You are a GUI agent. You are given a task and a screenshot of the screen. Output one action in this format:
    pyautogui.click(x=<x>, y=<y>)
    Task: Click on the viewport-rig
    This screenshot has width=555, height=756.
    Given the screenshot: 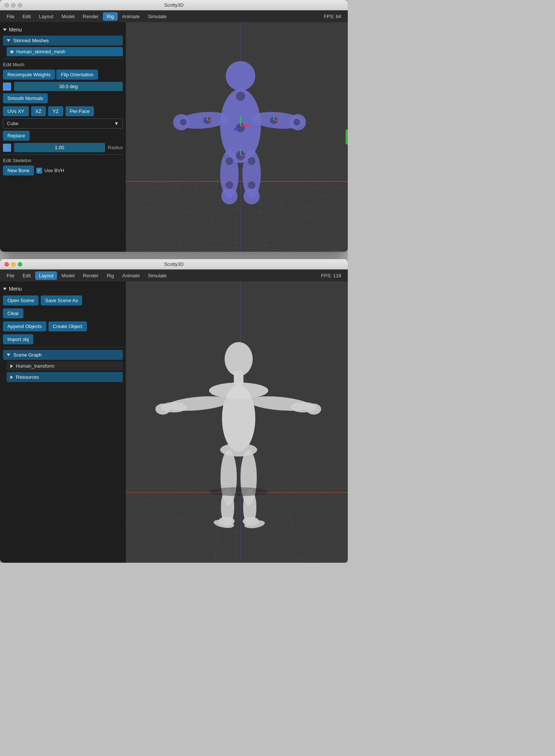 What is the action you would take?
    pyautogui.click(x=237, y=137)
    